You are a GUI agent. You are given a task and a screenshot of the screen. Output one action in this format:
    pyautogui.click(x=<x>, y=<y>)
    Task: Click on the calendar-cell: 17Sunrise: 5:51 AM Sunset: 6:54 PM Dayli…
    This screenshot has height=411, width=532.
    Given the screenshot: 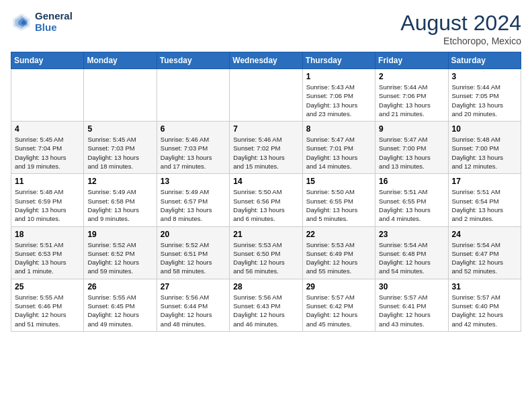 What is the action you would take?
    pyautogui.click(x=484, y=200)
    